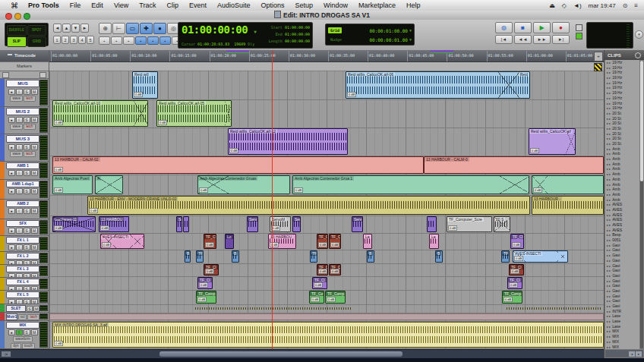 This screenshot has width=644, height=362. What do you see at coordinates (469, 225) in the screenshot?
I see `audio-clip: TF_Computer_Scre0 dB` at bounding box center [469, 225].